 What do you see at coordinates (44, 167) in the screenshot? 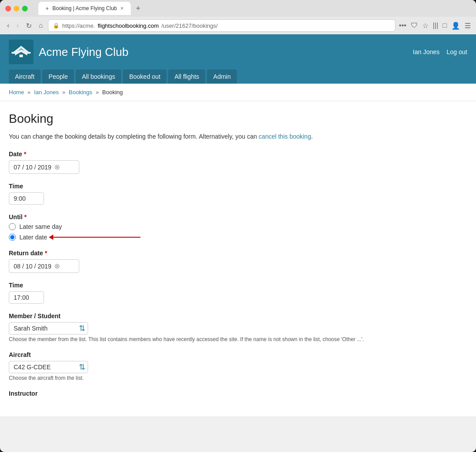
I see `date-input: 07 / 10 / 2019 ⊗` at bounding box center [44, 167].